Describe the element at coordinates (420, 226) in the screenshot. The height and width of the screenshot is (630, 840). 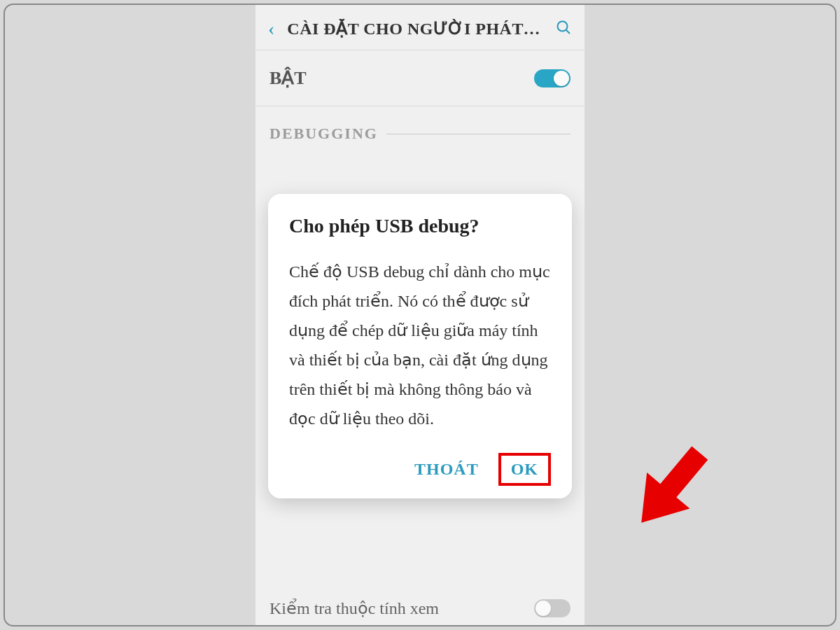
I see `dialog-title: Cho phép USB debug?` at that location.